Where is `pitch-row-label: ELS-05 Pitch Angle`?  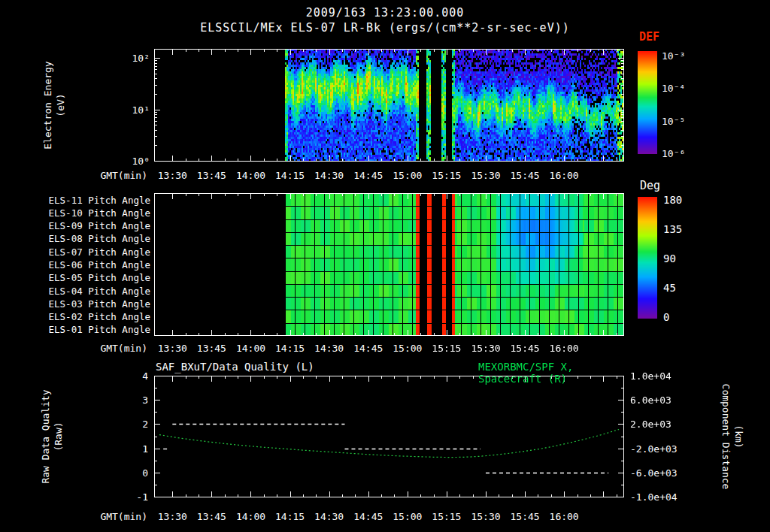
pitch-row-label: ELS-05 Pitch Angle is located at coordinates (99, 278).